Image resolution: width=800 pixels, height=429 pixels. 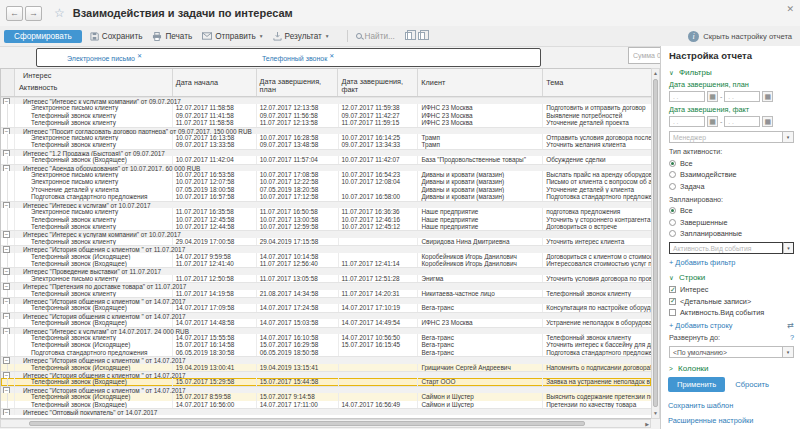 I want to click on save-template-link: Сохранить шаблон, so click(x=700, y=406).